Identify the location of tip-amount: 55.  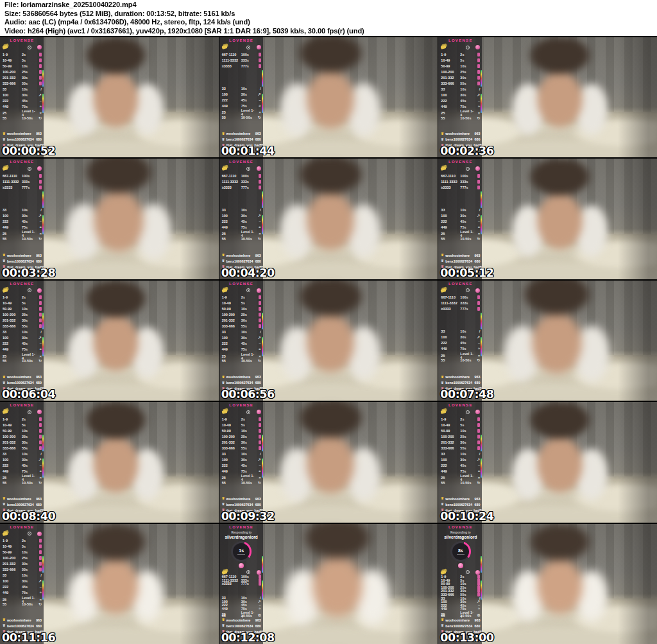
(232, 361).